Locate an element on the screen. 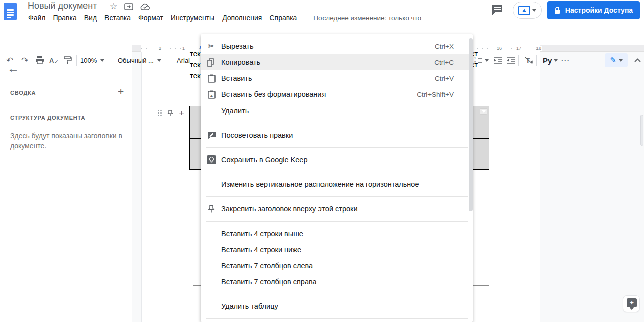 The width and height of the screenshot is (644, 322). menu-item-change-orientation: Изменить вертикальное расположение на го… is located at coordinates (337, 184).